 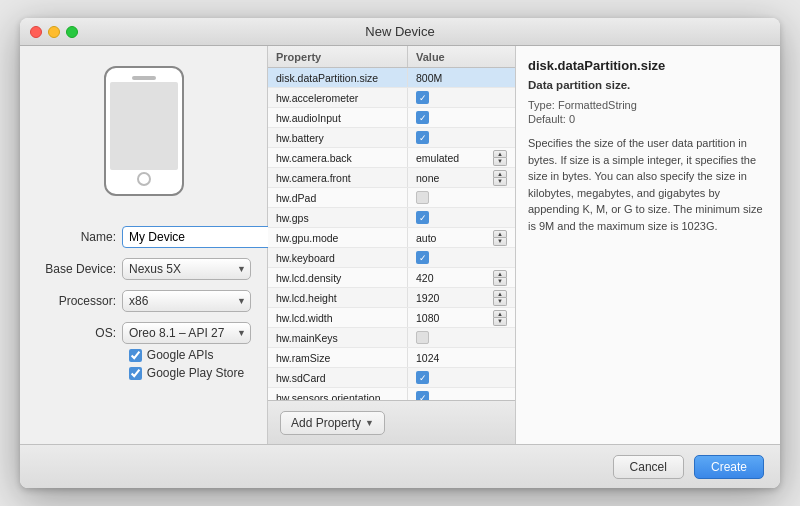 I want to click on property-cell: hw.gps, so click(x=338, y=218).